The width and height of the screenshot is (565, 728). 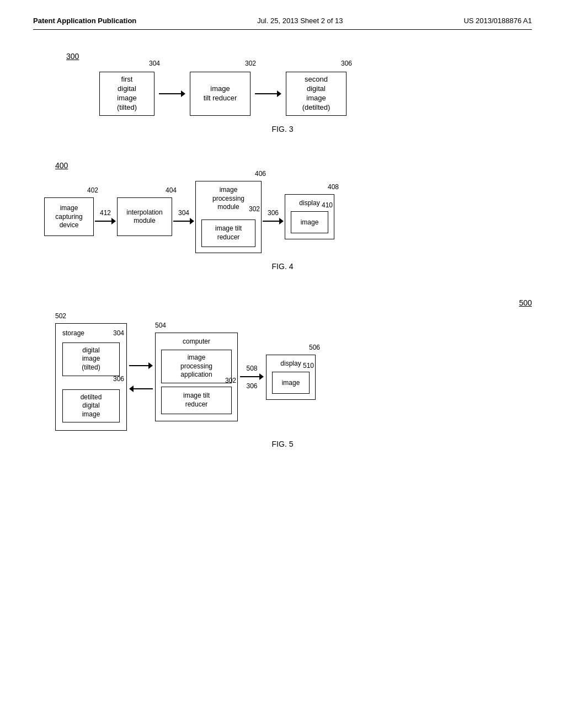 I want to click on fig5-diagram: 502 storage 304 digital image (tilted) 3…, so click(x=294, y=377).